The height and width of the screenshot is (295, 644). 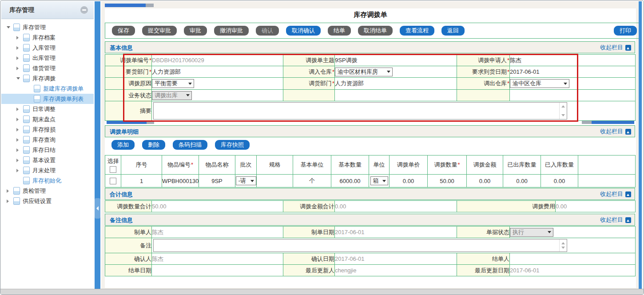 I want to click on out-warehouse-select: 渝中区仓库, so click(x=540, y=84).